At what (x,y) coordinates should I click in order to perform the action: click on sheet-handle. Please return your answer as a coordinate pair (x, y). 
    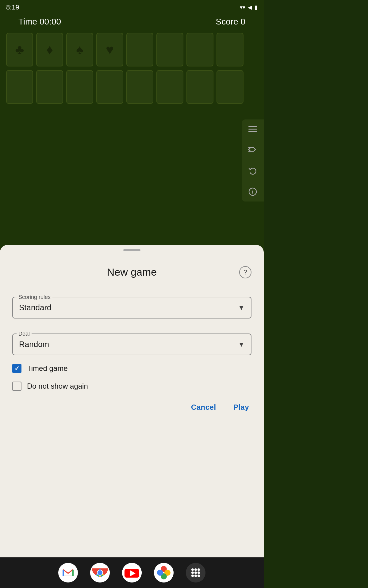
    Looking at the image, I should click on (132, 250).